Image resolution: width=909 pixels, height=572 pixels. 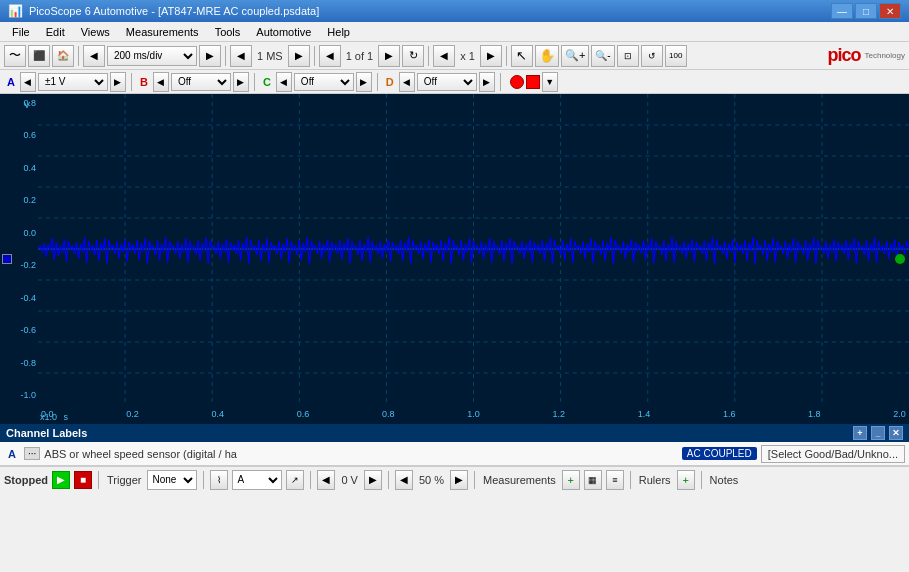 What do you see at coordinates (270, 56) in the screenshot?
I see `sample-rate-label: 1 MS` at bounding box center [270, 56].